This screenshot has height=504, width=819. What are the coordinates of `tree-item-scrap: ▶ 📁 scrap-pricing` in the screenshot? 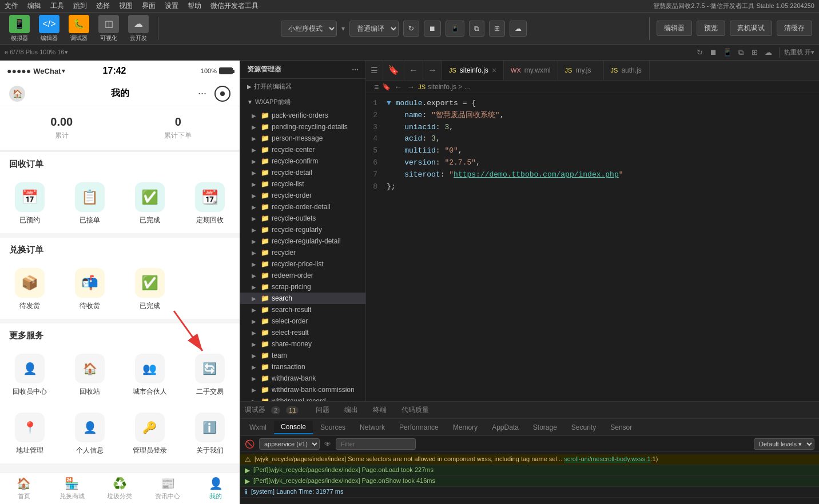 It's located at (303, 287).